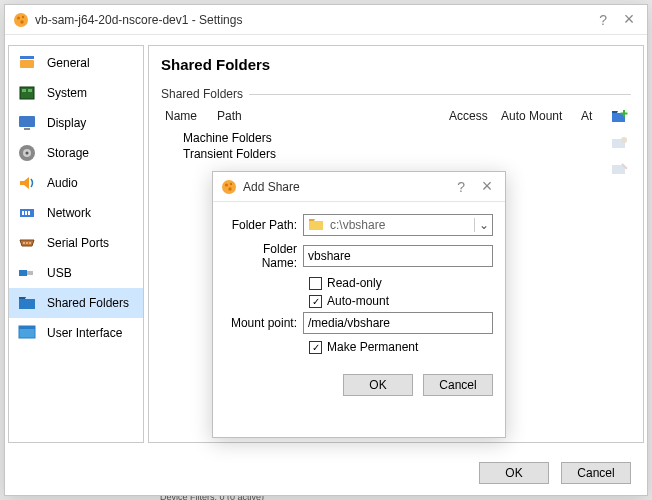  Describe the element at coordinates (382, 116) in the screenshot. I see `table-header: Name Path Access Auto Mount At` at that location.